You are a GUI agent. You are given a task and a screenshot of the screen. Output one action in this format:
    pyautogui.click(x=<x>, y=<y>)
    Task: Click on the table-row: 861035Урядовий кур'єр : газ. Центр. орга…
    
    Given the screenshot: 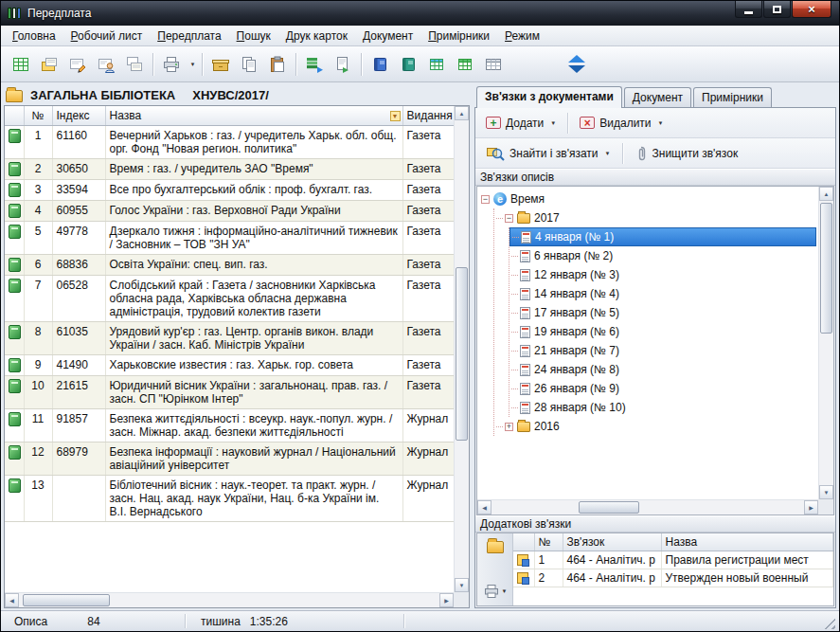 What is the action you would take?
    pyautogui.click(x=229, y=337)
    